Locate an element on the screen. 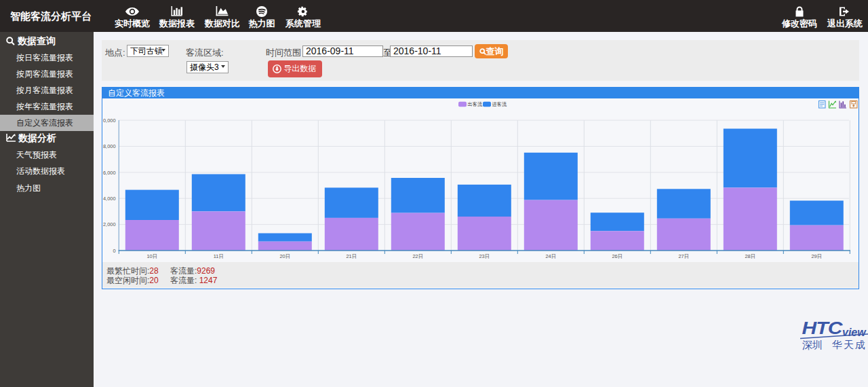 The height and width of the screenshot is (387, 868). svg-text: 进客流 is located at coordinates (500, 105).